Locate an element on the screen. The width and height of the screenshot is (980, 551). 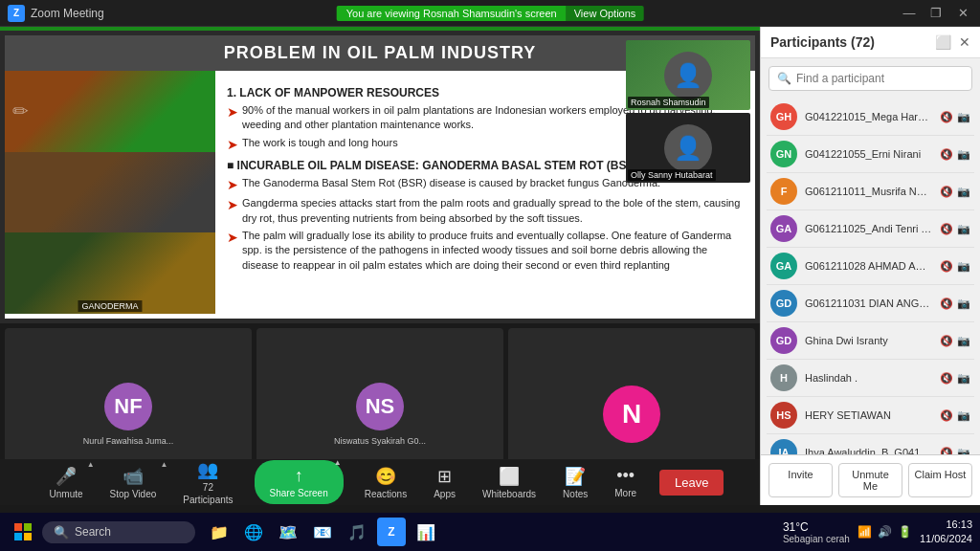
participant-item: H Haslindah . 🔇 📷 is located at coordinates (871, 379).